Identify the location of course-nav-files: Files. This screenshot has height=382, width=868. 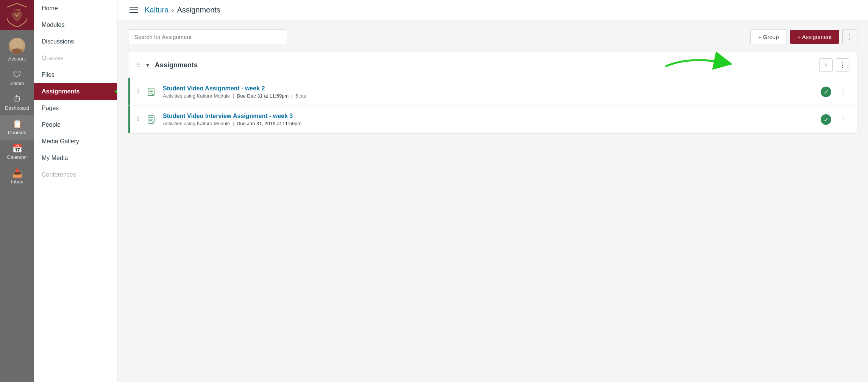
(76, 75).